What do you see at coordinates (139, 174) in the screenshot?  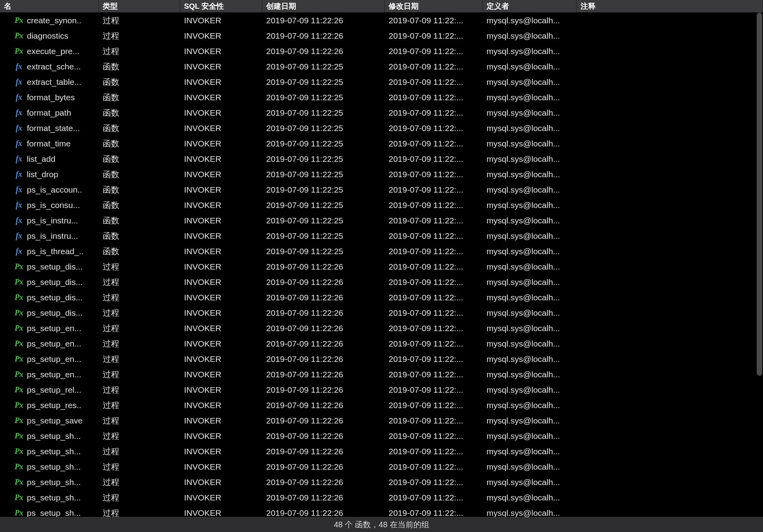 I see `cell-type: 函数` at bounding box center [139, 174].